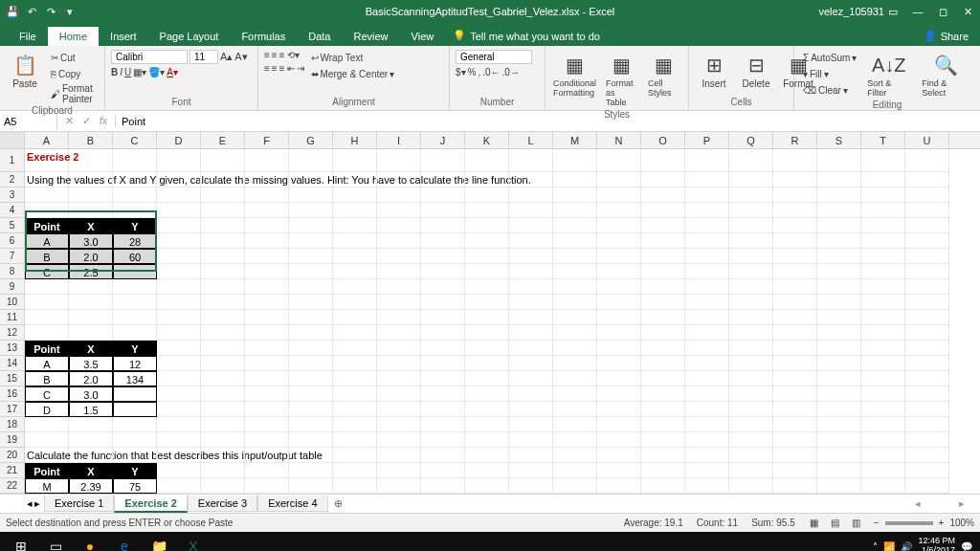 Image resolution: width=980 pixels, height=551 pixels. Describe the element at coordinates (756, 71) in the screenshot. I see `delete-cells-button: ⊟Delete` at that location.